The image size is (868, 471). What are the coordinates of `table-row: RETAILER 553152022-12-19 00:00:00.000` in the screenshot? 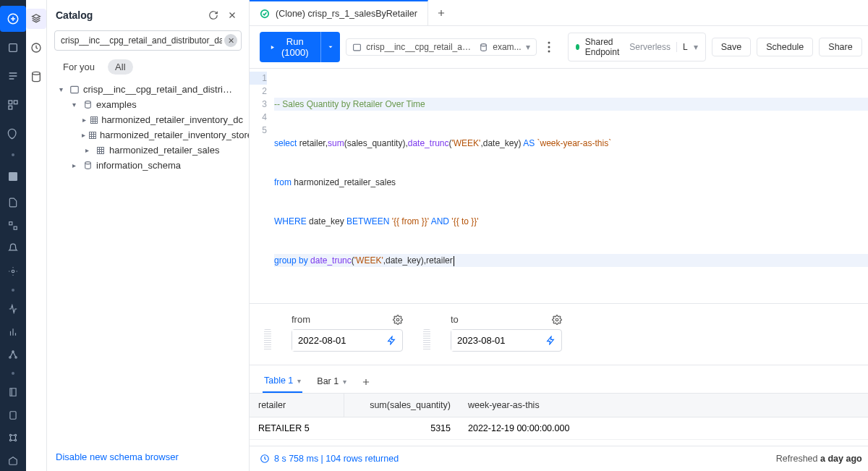 It's located at (558, 428).